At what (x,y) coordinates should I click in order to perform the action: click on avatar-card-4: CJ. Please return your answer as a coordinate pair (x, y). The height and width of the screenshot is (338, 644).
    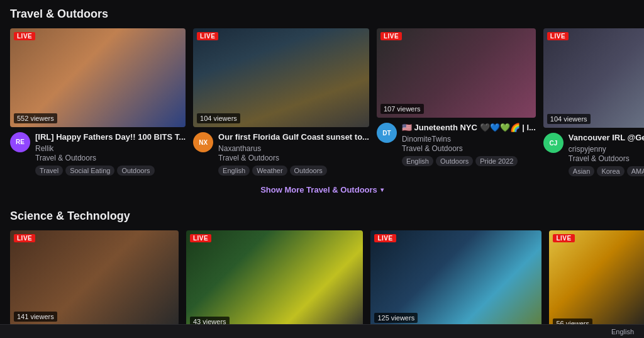
    Looking at the image, I should click on (553, 143).